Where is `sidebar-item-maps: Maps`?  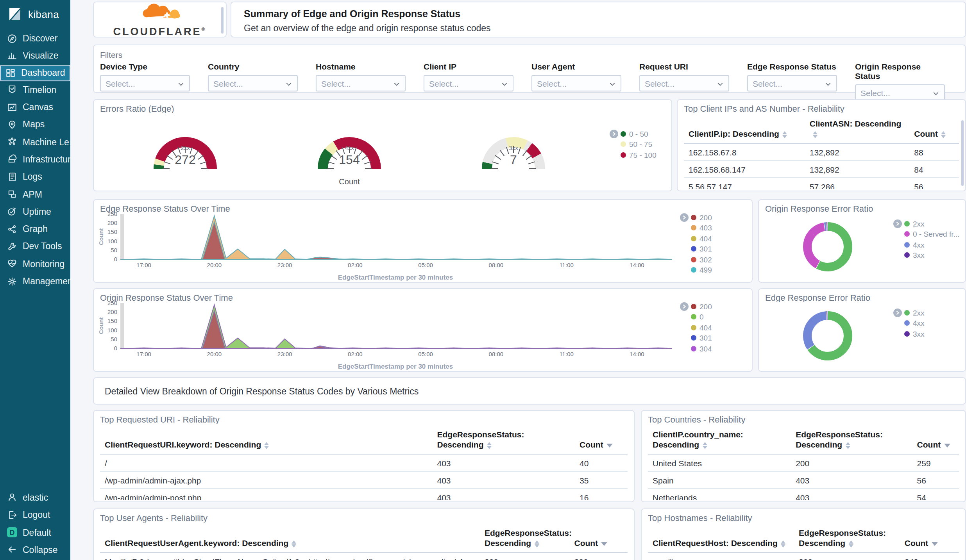
sidebar-item-maps: Maps is located at coordinates (35, 124).